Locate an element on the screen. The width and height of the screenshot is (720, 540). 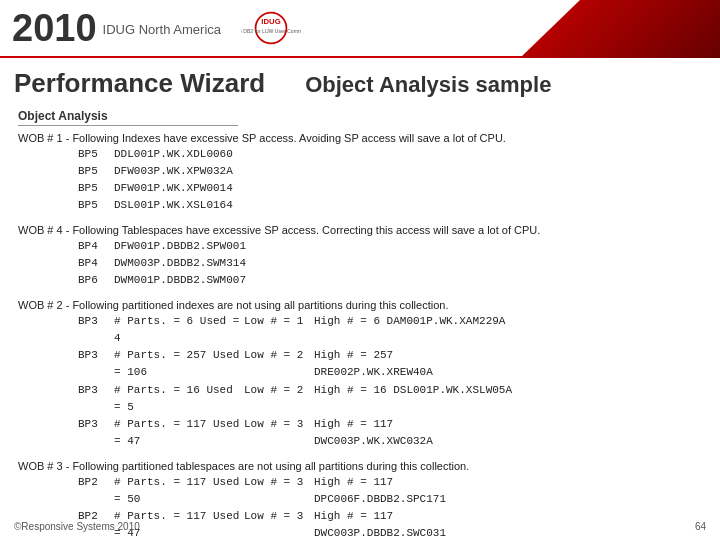
svg-text: IDUG is located at coordinates (270, 22).